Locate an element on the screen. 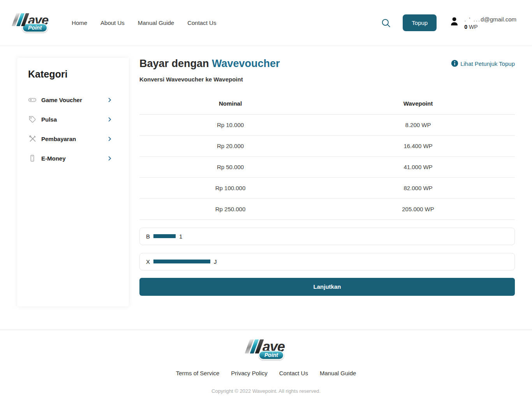  user-email: . ' ...d@gmail.com is located at coordinates (490, 19).